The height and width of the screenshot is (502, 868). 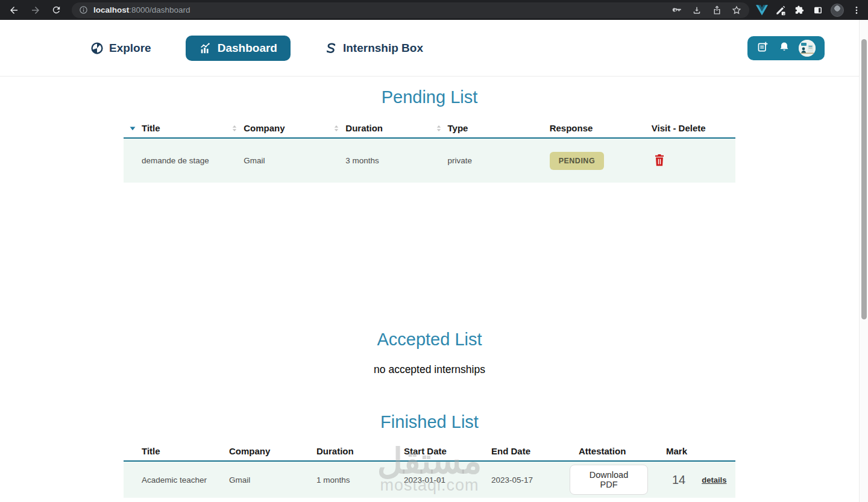 I want to click on finished-header-company: Company, so click(x=254, y=451).